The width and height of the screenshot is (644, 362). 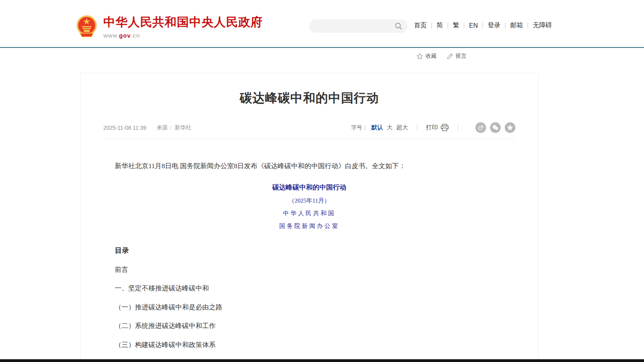 What do you see at coordinates (183, 22) in the screenshot?
I see `site-title: 中华人民共和国中央人民政府` at bounding box center [183, 22].